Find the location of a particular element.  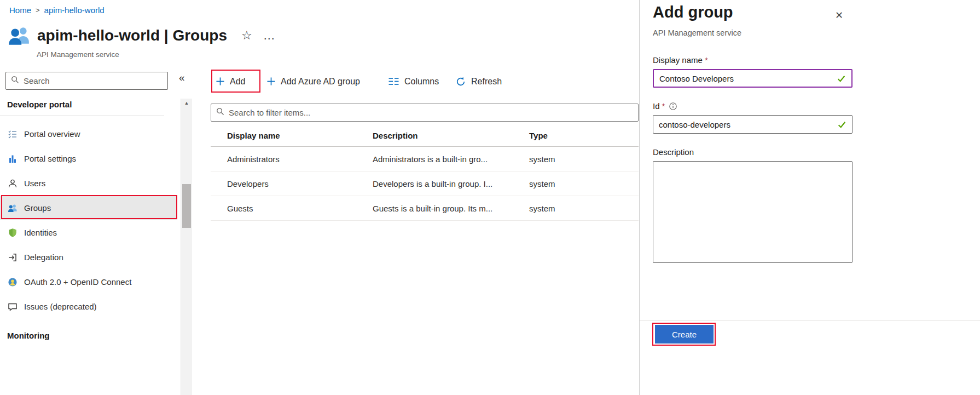

id-label: Id * is located at coordinates (665, 106).